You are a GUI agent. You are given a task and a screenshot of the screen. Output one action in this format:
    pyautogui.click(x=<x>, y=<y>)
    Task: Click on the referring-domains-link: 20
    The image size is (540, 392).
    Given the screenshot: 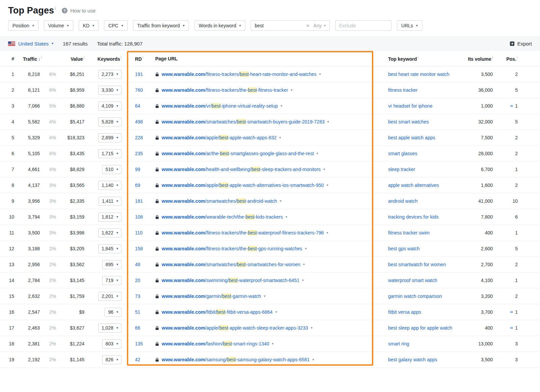 What is the action you would take?
    pyautogui.click(x=143, y=280)
    